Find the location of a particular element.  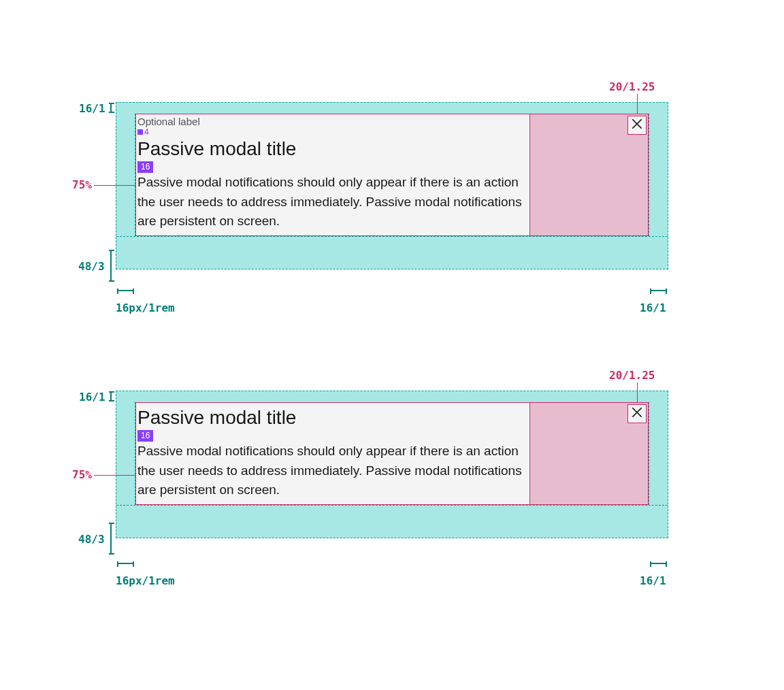

modal-label: Optional label is located at coordinates (333, 121).